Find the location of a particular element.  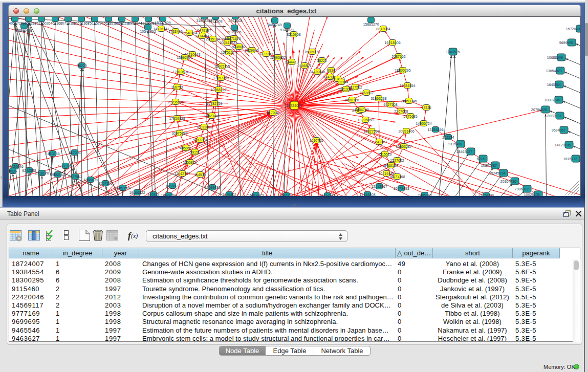

svg-text: 31863238 is located at coordinates (379, 98).